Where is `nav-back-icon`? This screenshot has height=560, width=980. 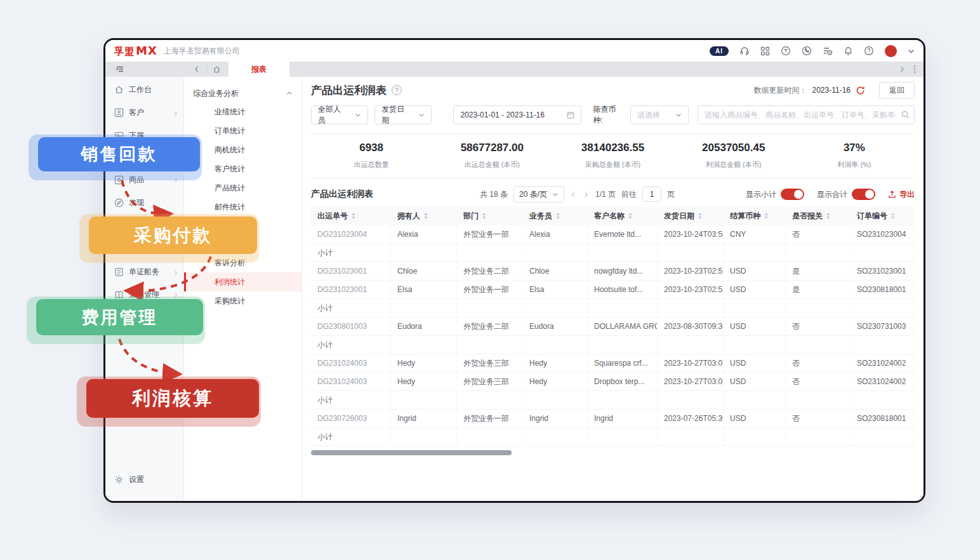
nav-back-icon is located at coordinates (197, 69).